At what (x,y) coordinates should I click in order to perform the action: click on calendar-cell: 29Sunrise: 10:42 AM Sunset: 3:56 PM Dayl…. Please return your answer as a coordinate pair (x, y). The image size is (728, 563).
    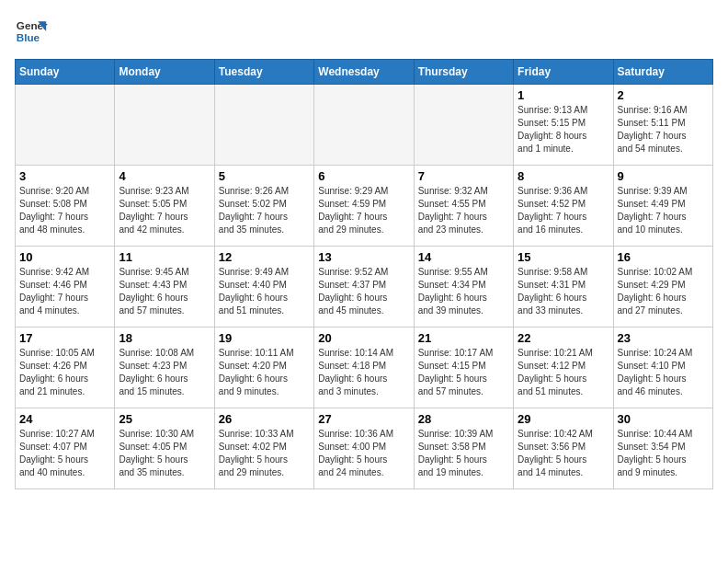
    Looking at the image, I should click on (563, 449).